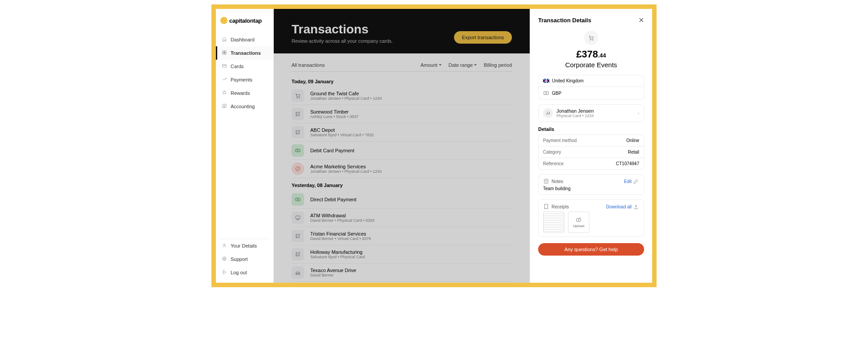 This screenshot has width=868, height=362. What do you see at coordinates (591, 218) in the screenshot?
I see `receipts-box: Receipts Download all Upload` at bounding box center [591, 218].